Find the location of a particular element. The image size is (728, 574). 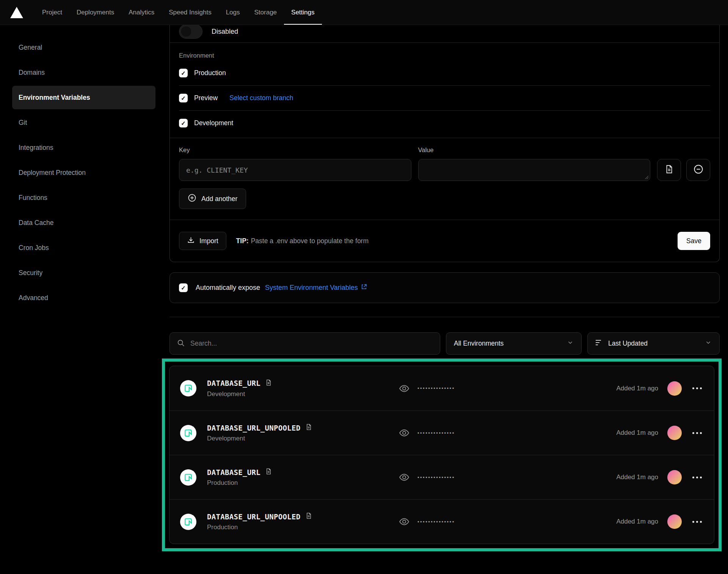

search-icon is located at coordinates (181, 344).